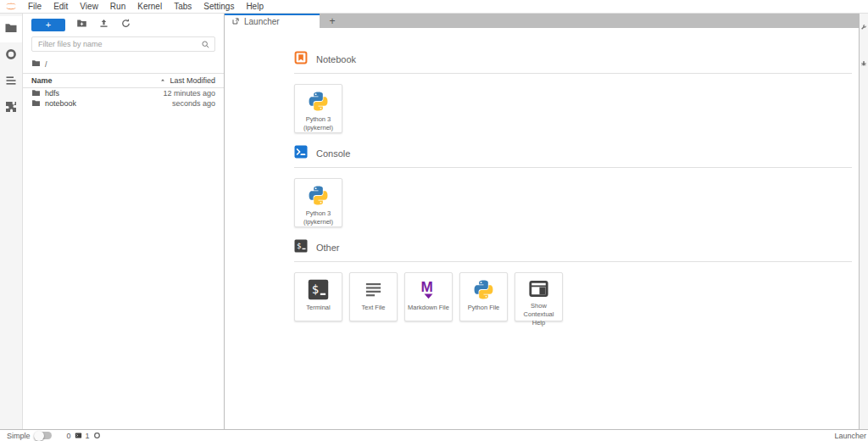  What do you see at coordinates (95, 81) in the screenshot?
I see `name-column-header: Name` at bounding box center [95, 81].